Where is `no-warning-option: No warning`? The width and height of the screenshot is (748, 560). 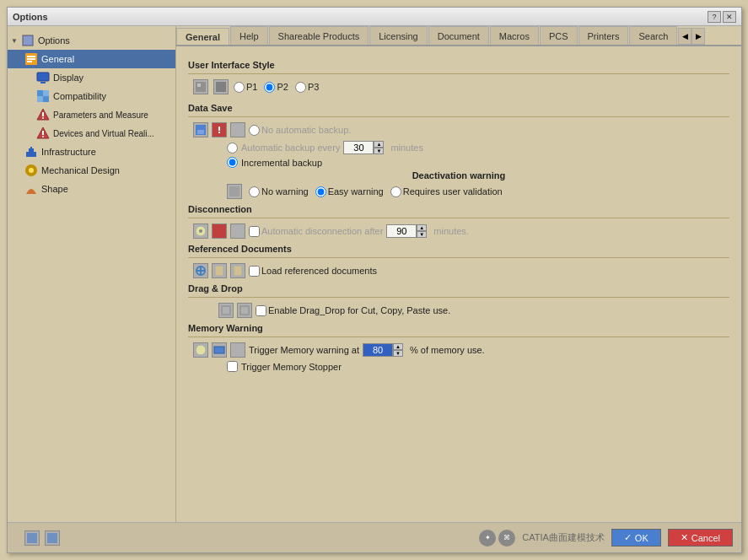 no-warning-option: No warning is located at coordinates (278, 192).